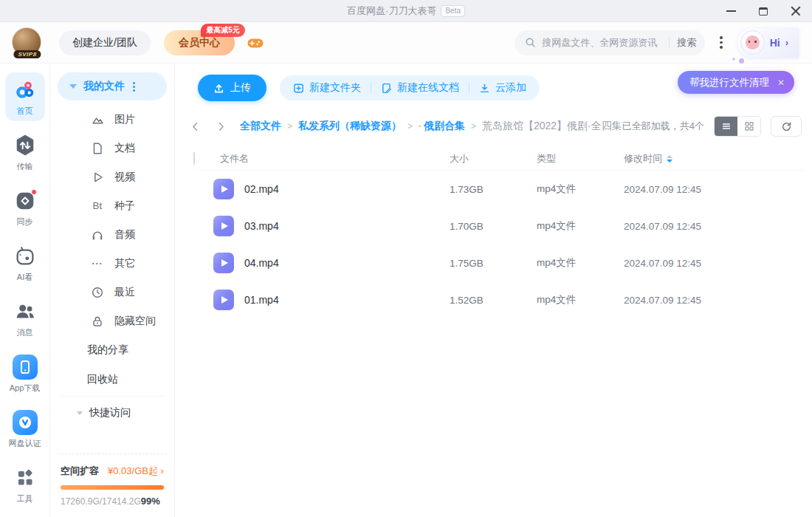 This screenshot has height=517, width=812. Describe the element at coordinates (610, 43) in the screenshot. I see `search-box: 搜索` at that location.